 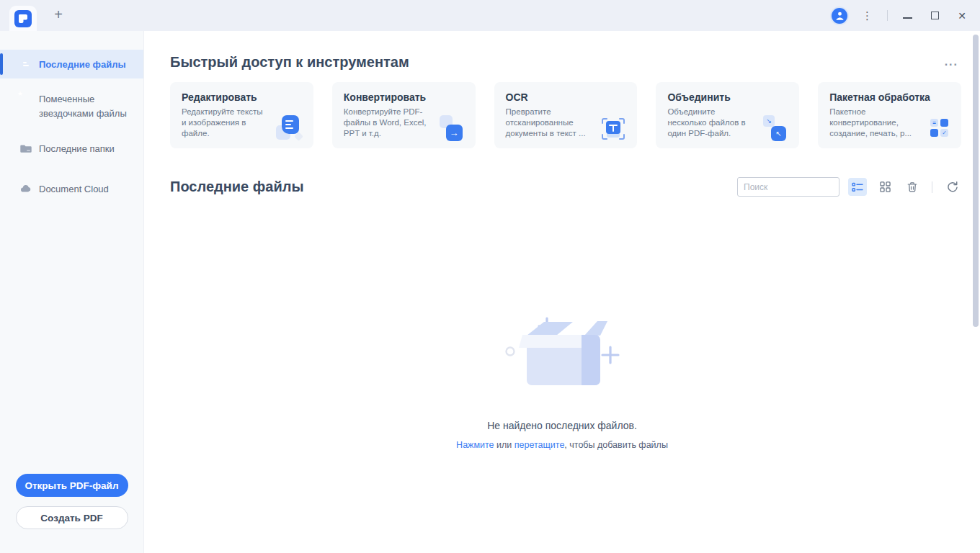 What do you see at coordinates (23, 19) in the screenshot?
I see `pdfelement-logo-icon` at bounding box center [23, 19].